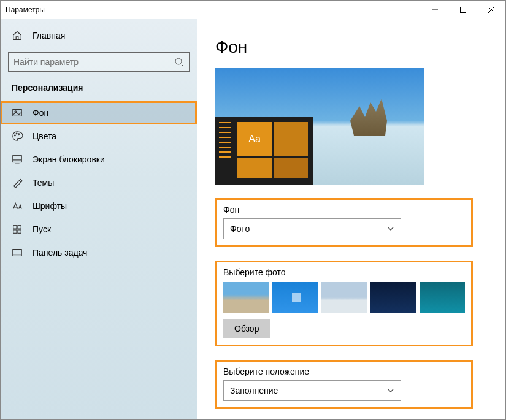 This screenshot has height=420, width=506. What do you see at coordinates (17, 159) in the screenshot?
I see `lockscreen-icon` at bounding box center [17, 159].